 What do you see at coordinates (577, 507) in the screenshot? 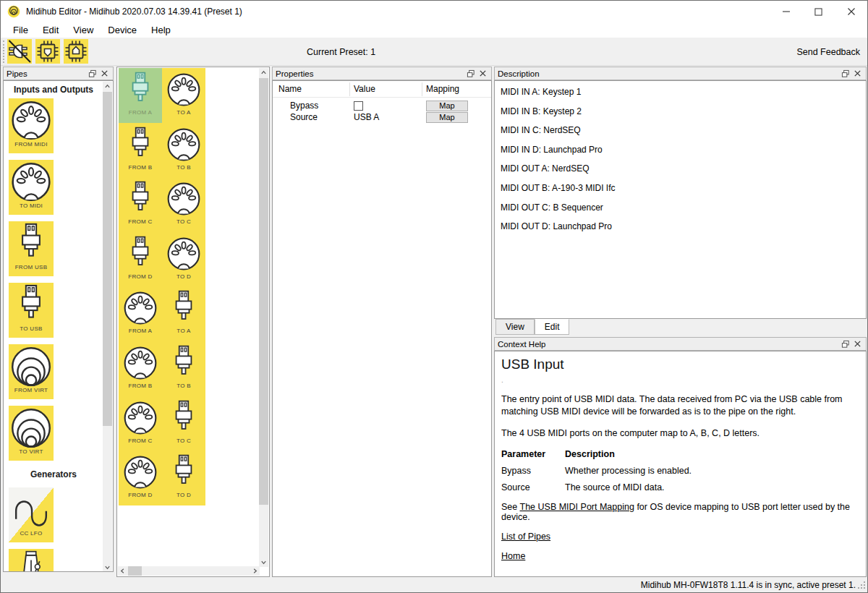
I see `usb-midi-port-mapping-link: The USB MIDI Port Mapping` at bounding box center [577, 507].